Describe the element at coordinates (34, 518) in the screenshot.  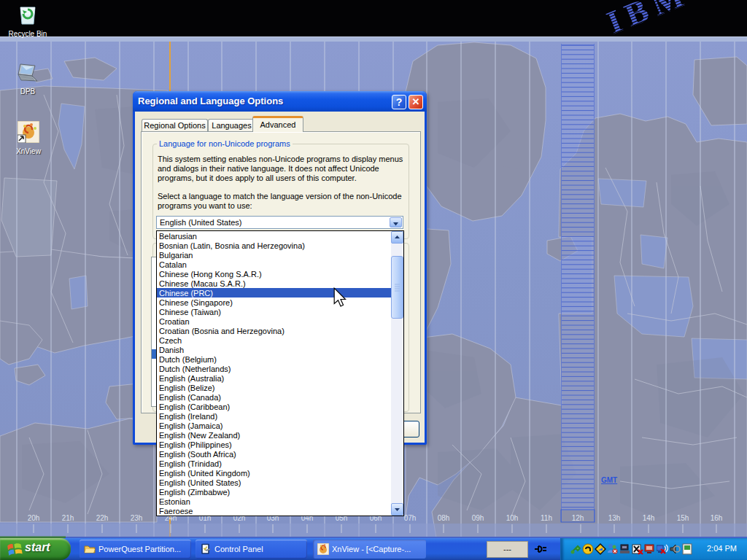
I see `svg-text: 20h` at that location.